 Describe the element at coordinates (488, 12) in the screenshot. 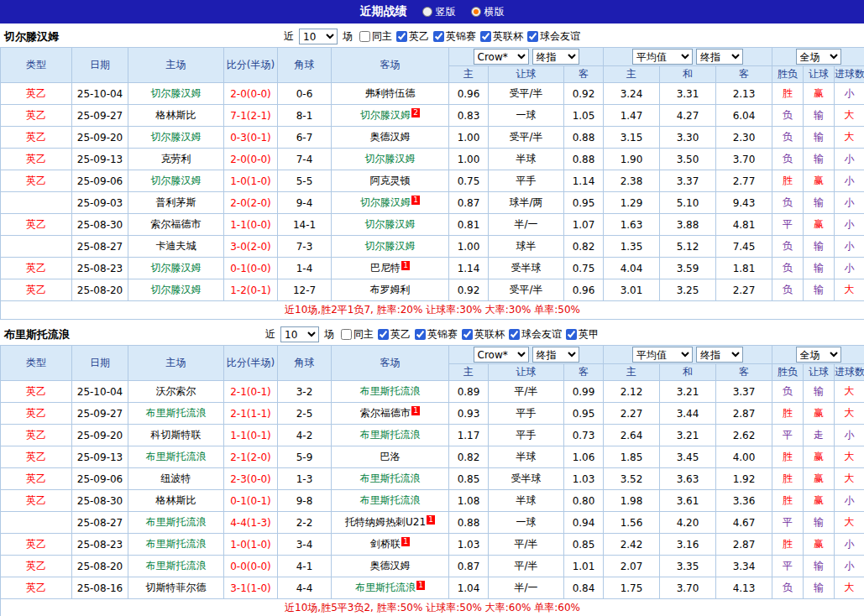

I see `layout-horizontal-radio: 横版` at that location.